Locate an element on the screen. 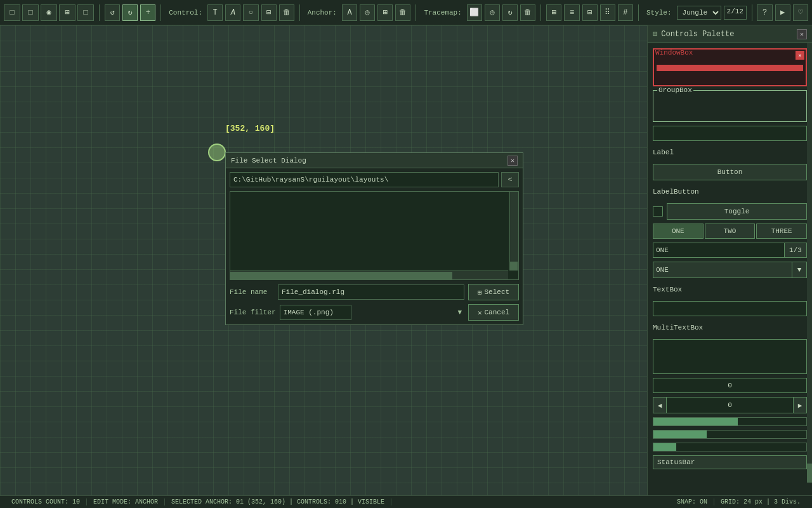 Image resolution: width=812 pixels, height=508 pixels. windowbox-control: WindowBox ✕ is located at coordinates (730, 67).